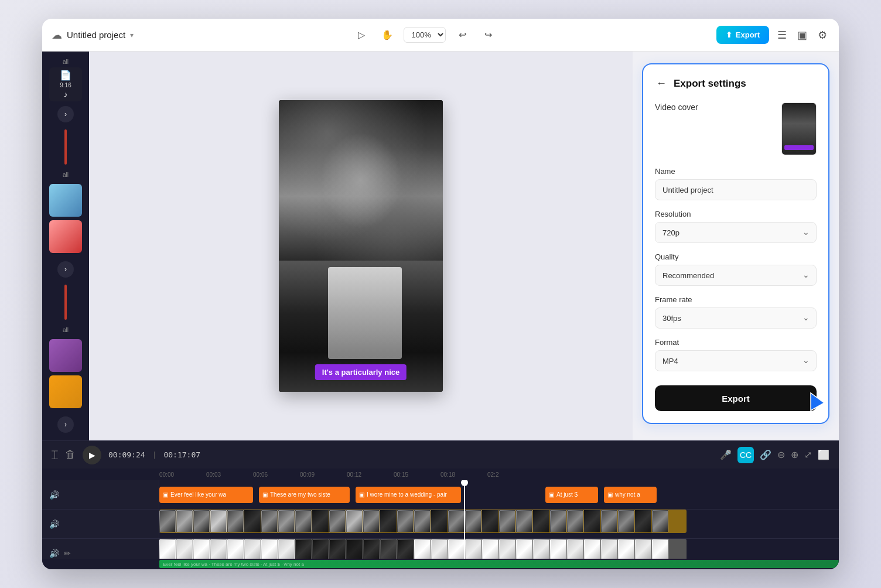 Image resolution: width=881 pixels, height=588 pixels. What do you see at coordinates (736, 275) in the screenshot?
I see `quality-select-wrapper: Recommended Low High` at bounding box center [736, 275].